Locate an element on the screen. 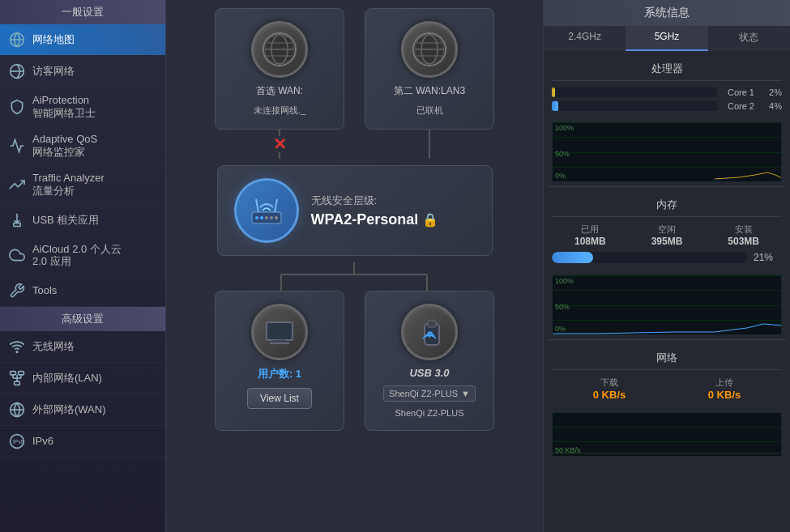 The width and height of the screenshot is (790, 532). wan1-label: 首选 WAN: is located at coordinates (280, 91).